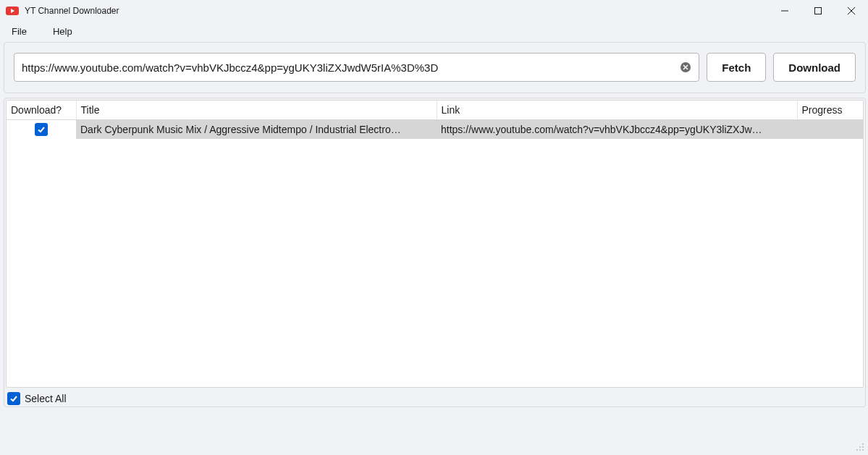 The height and width of the screenshot is (455, 868). What do you see at coordinates (617, 129) in the screenshot?
I see `row-link: https://www.youtube.com/watch?v=vhbVKJbc…` at bounding box center [617, 129].